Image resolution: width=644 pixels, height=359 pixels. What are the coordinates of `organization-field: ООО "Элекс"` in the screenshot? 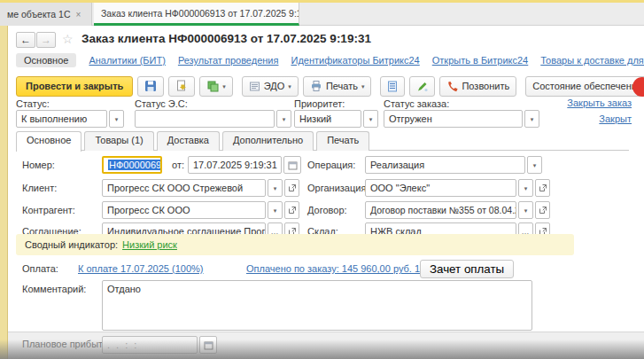 It's located at (441, 188).